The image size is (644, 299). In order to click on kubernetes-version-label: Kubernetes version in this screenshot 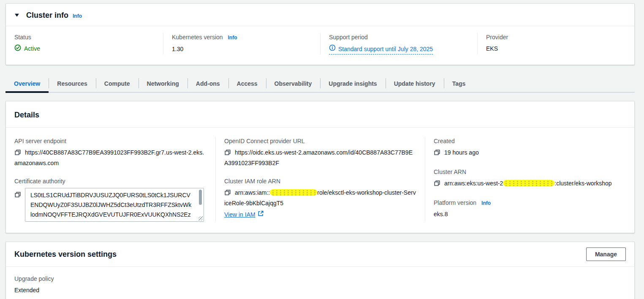, I will do `click(198, 37)`.